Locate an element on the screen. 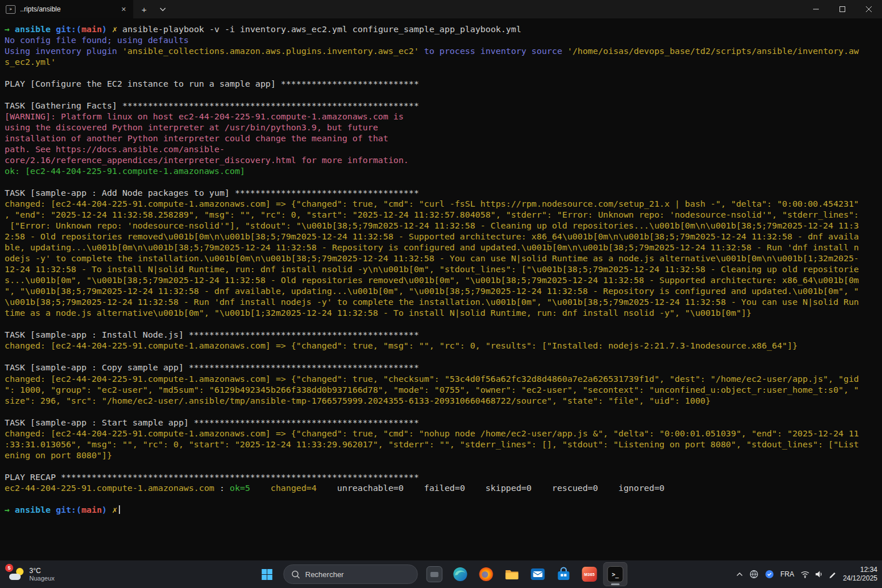  terminal-text-segment: :33:31.013056", "msg": "", "rc": 0, "sta… is located at coordinates (432, 444).